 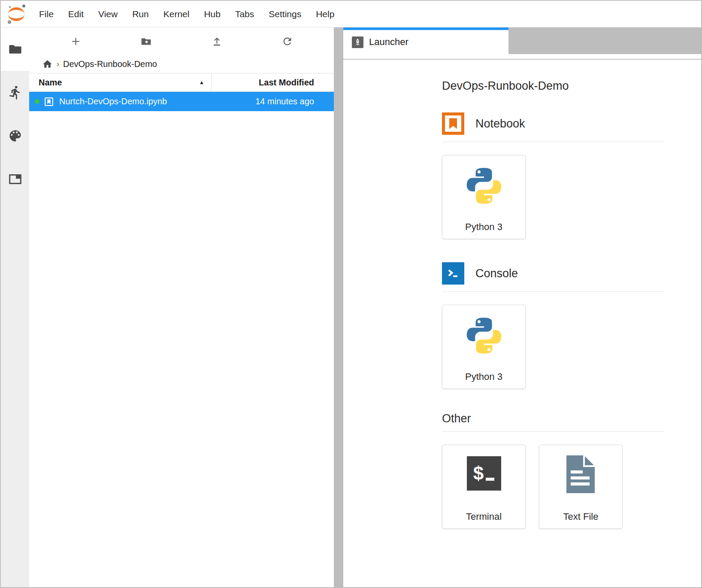 I want to click on activity-bar, so click(x=15, y=307).